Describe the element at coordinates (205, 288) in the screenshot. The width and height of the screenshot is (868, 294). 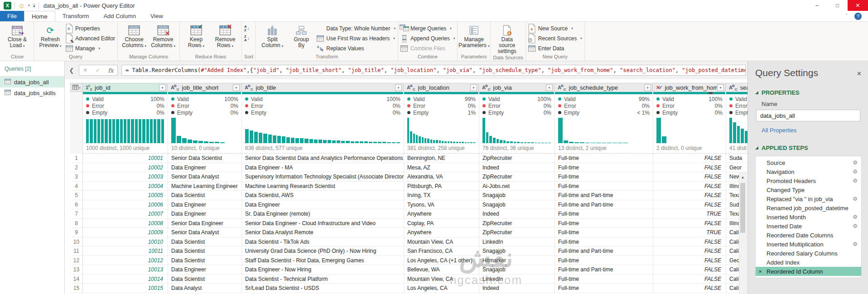
I see `cell-job_title_short: Data Analyst` at that location.